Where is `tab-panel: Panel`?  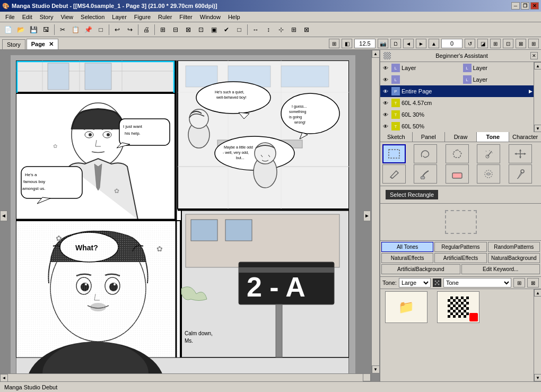 tab-panel: Panel is located at coordinates (429, 137).